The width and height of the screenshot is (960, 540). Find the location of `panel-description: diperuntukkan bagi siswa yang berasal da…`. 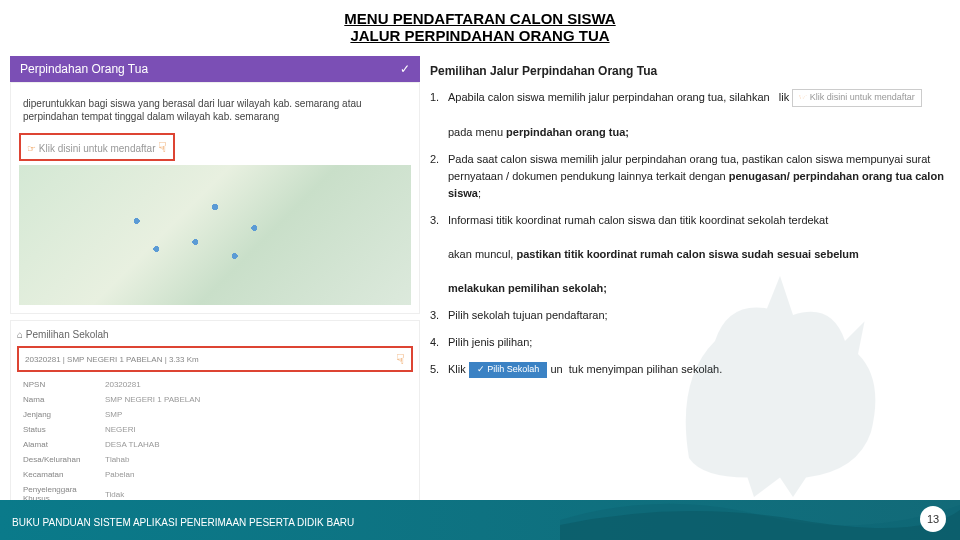

panel-description: diperuntukkan bagi siswa yang berasal da… is located at coordinates (215, 110).